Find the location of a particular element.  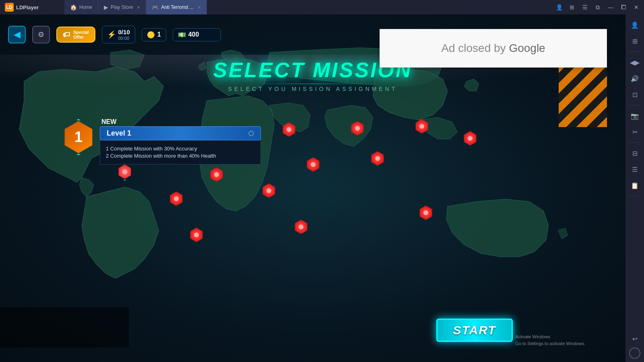

tab-playstore: ▶ Play Store ✕ is located at coordinates (122, 7).